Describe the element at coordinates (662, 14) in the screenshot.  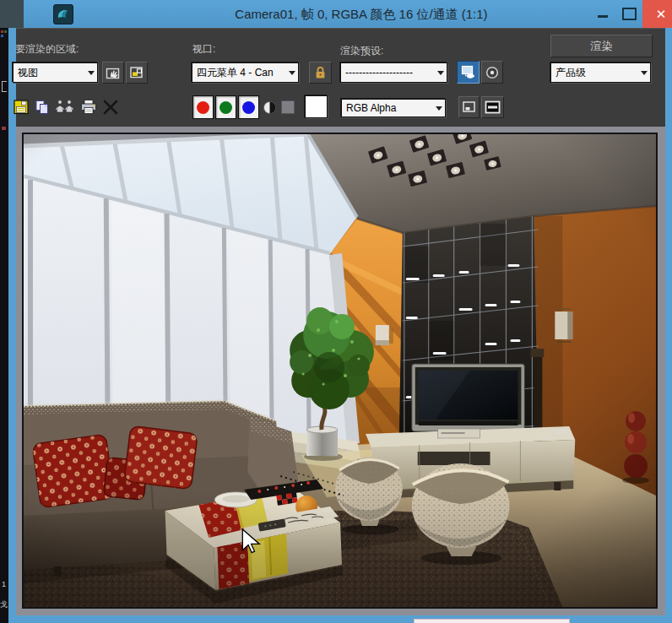
I see `close-icon: ✕` at that location.